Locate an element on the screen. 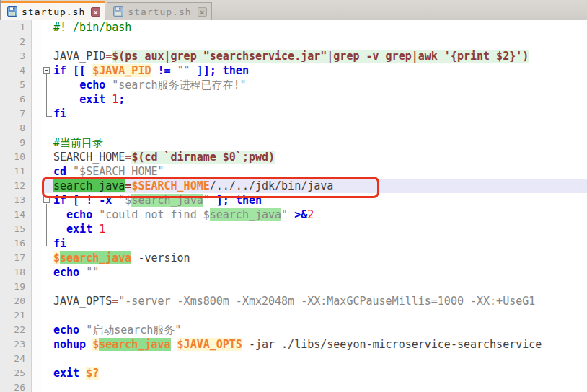 Image resolution: width=587 pixels, height=392 pixels. tab-bar: startup.sh × startup.sh × is located at coordinates (294, 10).